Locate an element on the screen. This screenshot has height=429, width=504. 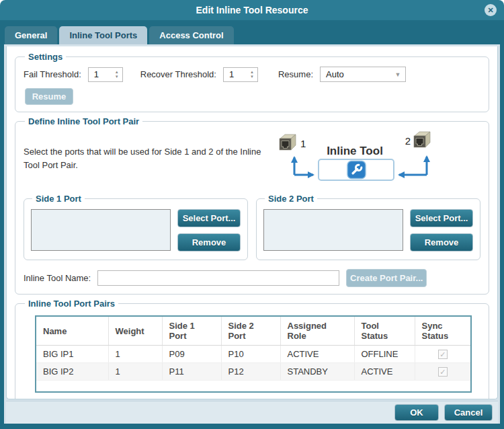
recover-threshold-label: Recover Threshold: is located at coordinates (179, 74).